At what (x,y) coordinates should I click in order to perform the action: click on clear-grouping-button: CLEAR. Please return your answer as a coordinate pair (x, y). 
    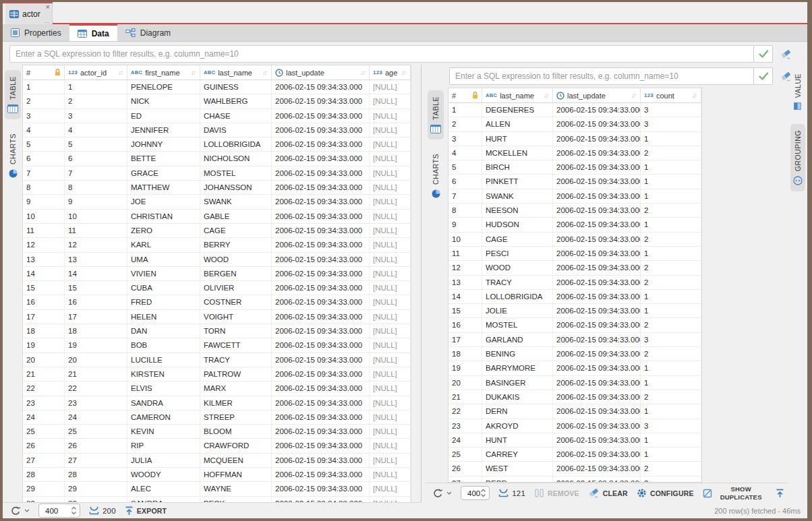
    Looking at the image, I should click on (608, 493).